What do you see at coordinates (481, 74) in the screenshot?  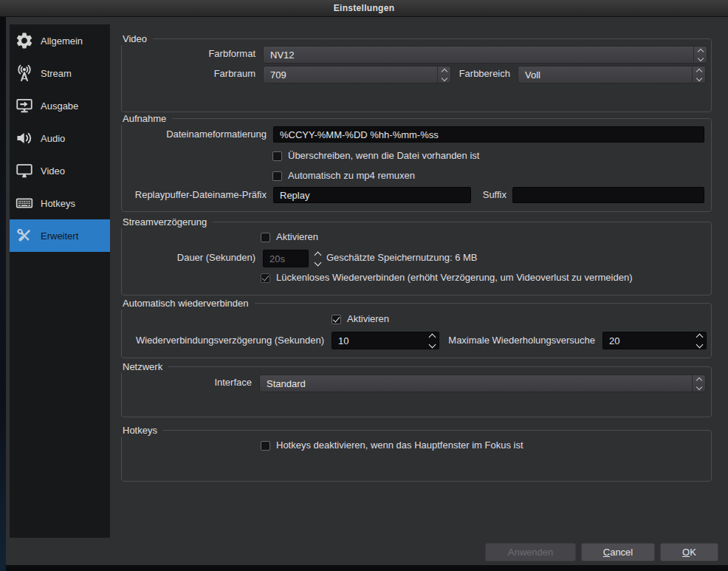 I see `farbbereich-label: Farbbereich` at bounding box center [481, 74].